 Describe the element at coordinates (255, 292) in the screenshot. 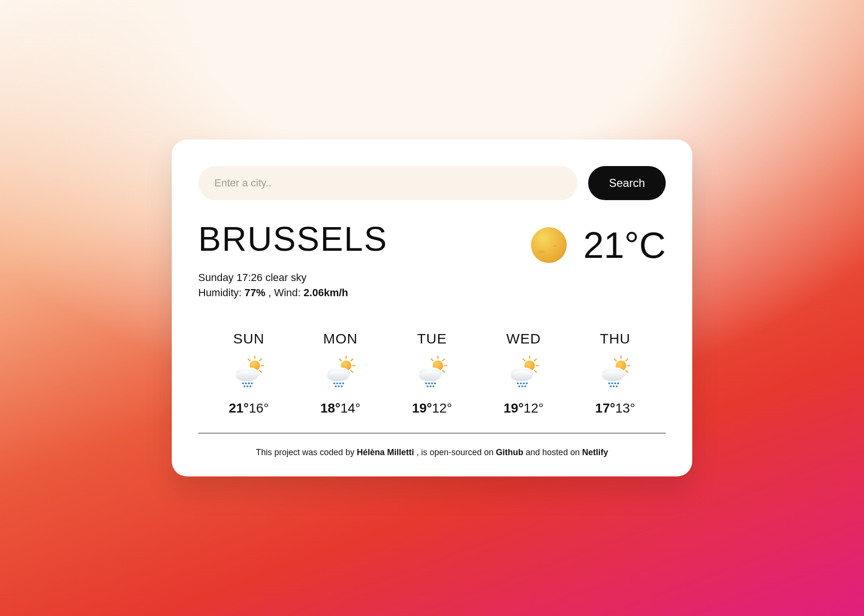

I see `humidity-value: 77%` at that location.